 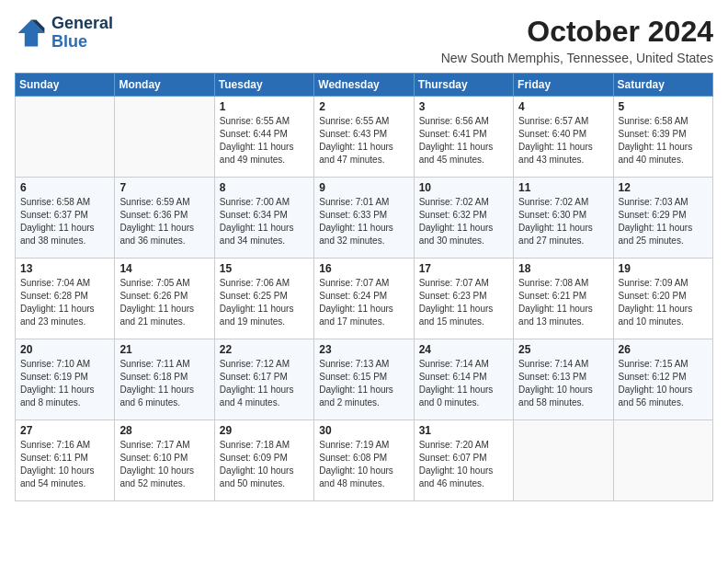 What do you see at coordinates (563, 384) in the screenshot?
I see `day-info: Sunrise: 7:14 AMSunset: 6:13 PMDaylight:…` at bounding box center [563, 384].